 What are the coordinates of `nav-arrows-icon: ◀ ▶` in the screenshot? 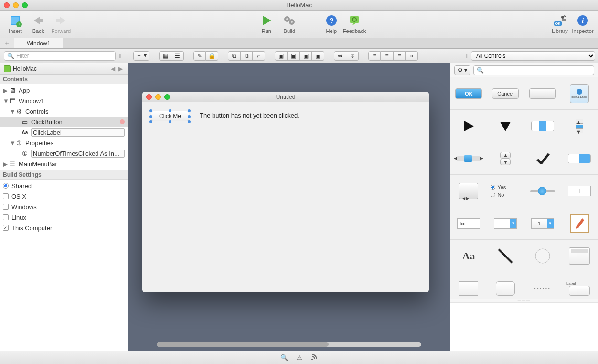 It's located at (117, 69).